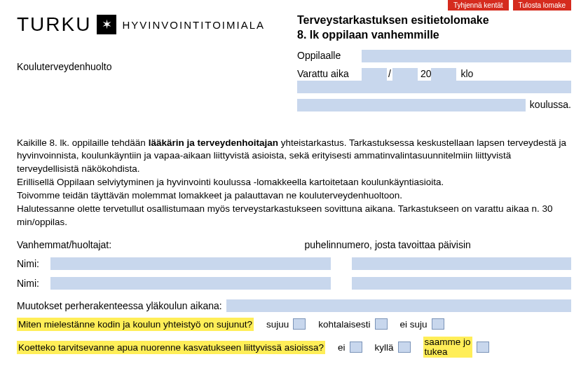 This screenshot has height=392, width=588. I want to click on intro-p2: Erillisellä Oppilaan selviytyminen ja hy…, so click(230, 182).